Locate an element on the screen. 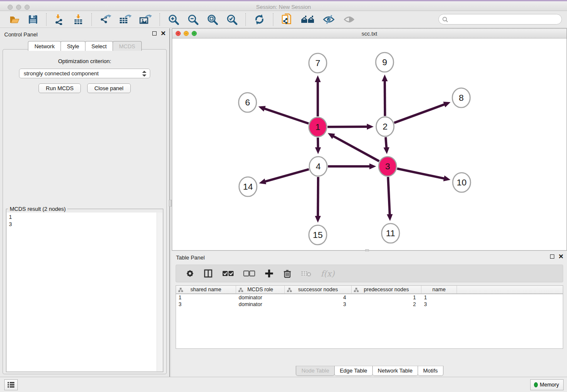 The height and width of the screenshot is (392, 567). task-history-button is located at coordinates (11, 385).